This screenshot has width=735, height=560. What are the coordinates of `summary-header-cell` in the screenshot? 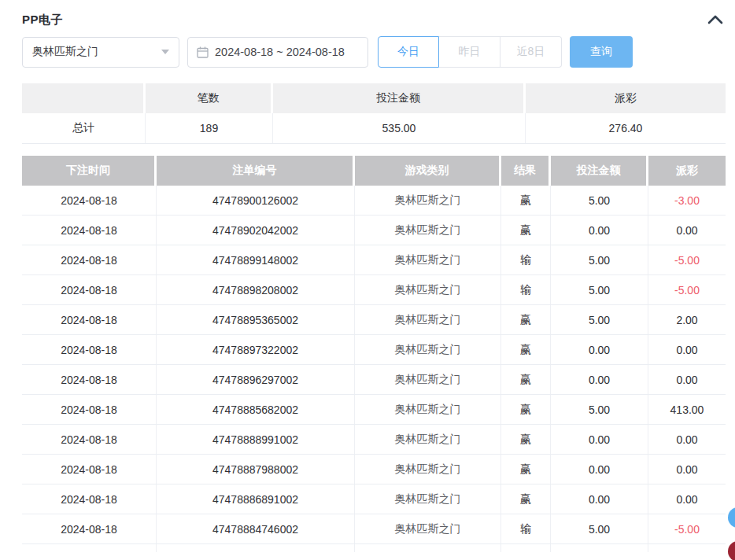 It's located at (83, 98).